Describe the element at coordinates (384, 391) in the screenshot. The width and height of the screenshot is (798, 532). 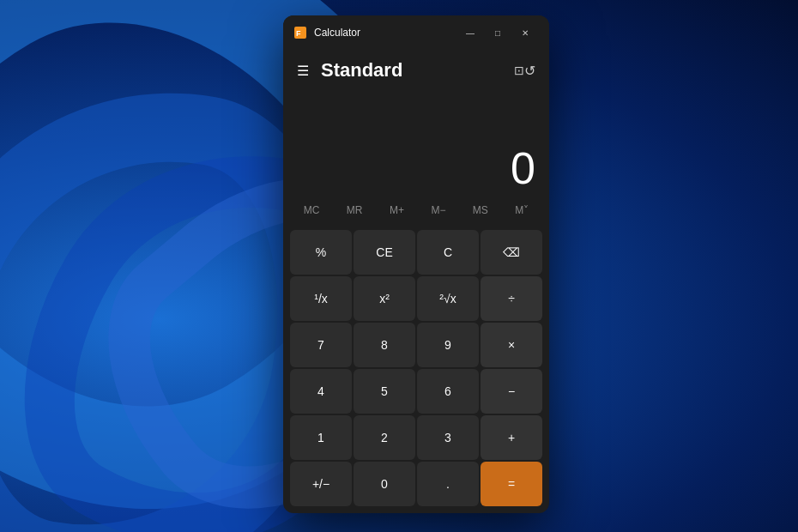
I see `calc-btn-5: 5` at that location.